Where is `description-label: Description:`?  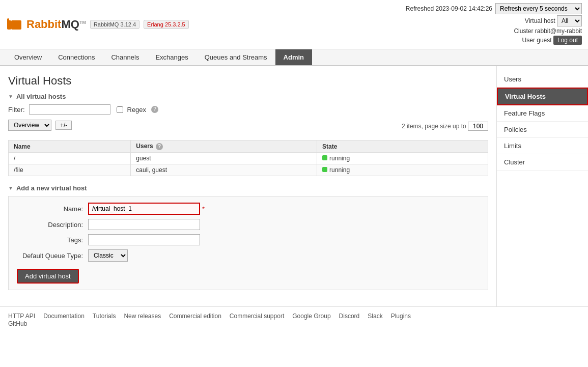
description-label: Description: is located at coordinates (52, 225).